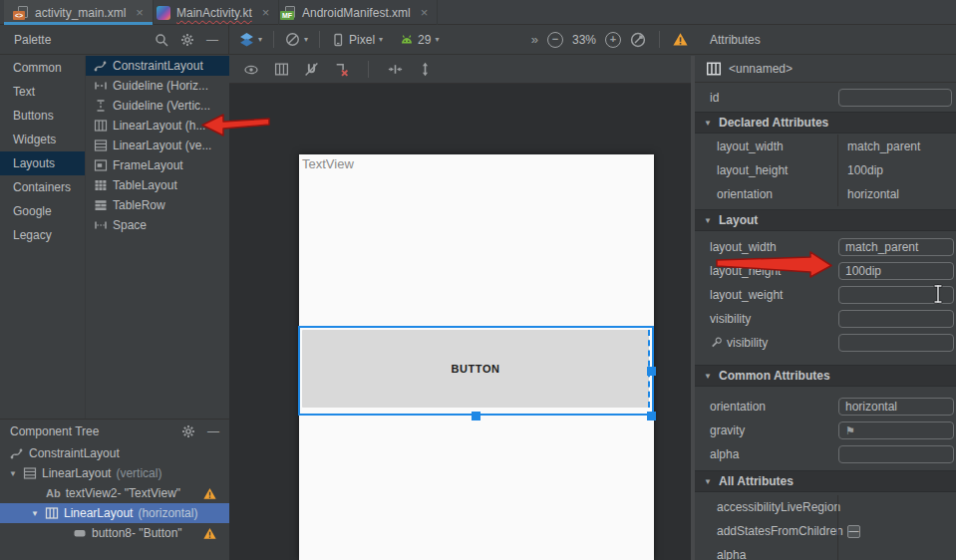 The image size is (956, 560). What do you see at coordinates (101, 225) in the screenshot?
I see `space-icon` at bounding box center [101, 225].